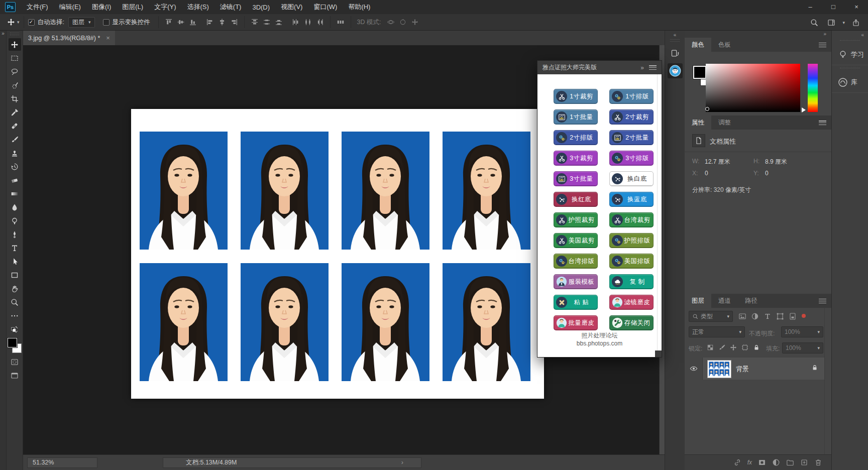  Describe the element at coordinates (165, 7) in the screenshot. I see `menu-item: 文字(Y)` at that location.